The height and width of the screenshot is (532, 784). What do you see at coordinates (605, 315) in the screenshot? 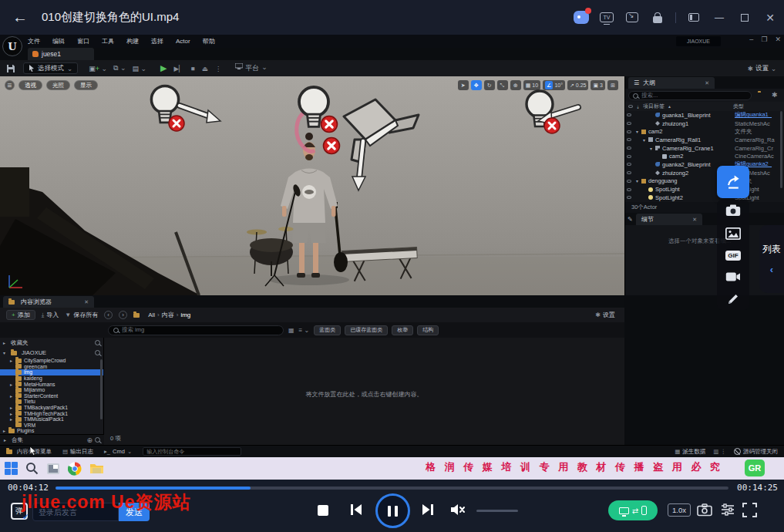
I see `cb-settings: ✱设置` at bounding box center [605, 315].